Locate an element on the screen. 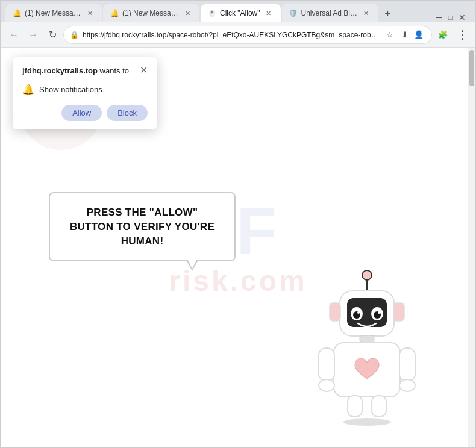  tab-3-favicon: 🖱️ is located at coordinates (212, 13).